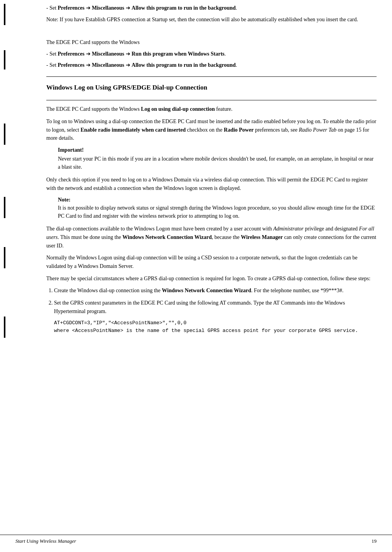  I want to click on code-block: AT+CGDCONT=3,"IP","<AccessPointName>",""…, so click(215, 327).